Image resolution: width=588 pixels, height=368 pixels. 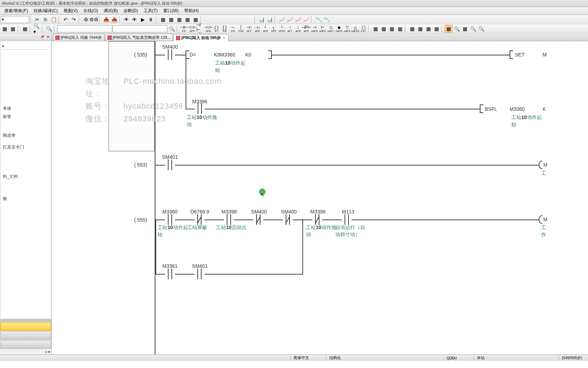 What do you see at coordinates (42, 37) in the screenshot?
I see `pin-icon: 📌` at bounding box center [42, 37].